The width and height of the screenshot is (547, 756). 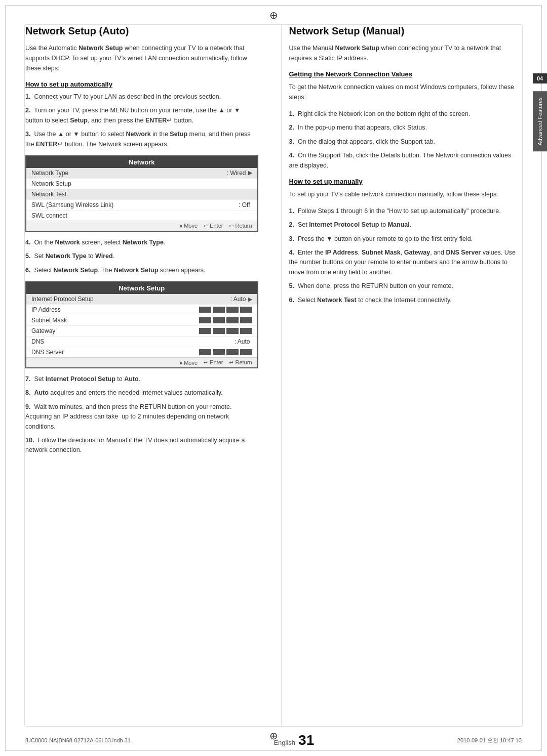 I want to click on network-setup-box: Network Setup Internet Protocol Setup : …, so click(x=142, y=325).